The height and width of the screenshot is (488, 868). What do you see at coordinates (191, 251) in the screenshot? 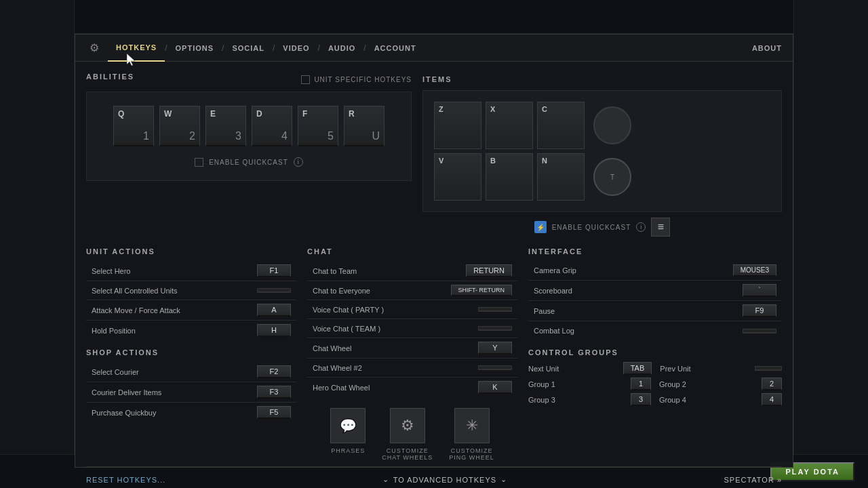
I see `unit-actions-title: UNIT ACTIONS` at bounding box center [191, 251].